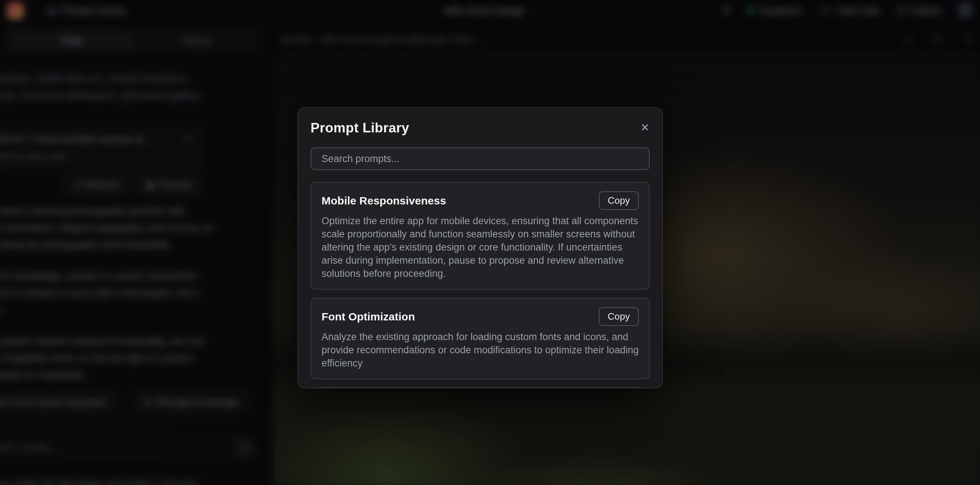 This screenshot has width=980, height=485. I want to click on prompt-card-mobile-responsiveness: Mobile Responsiveness Copy Optimize the …, so click(480, 236).